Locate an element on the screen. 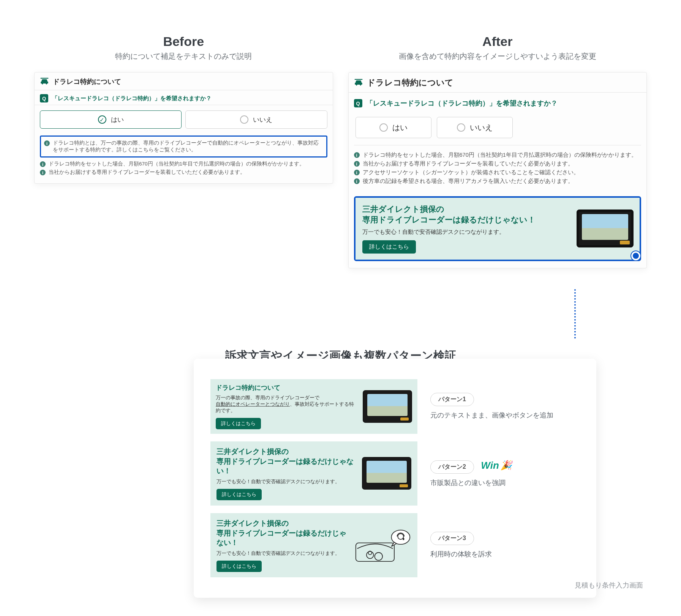 The height and width of the screenshot is (616, 681). win-text: Win is located at coordinates (490, 465).